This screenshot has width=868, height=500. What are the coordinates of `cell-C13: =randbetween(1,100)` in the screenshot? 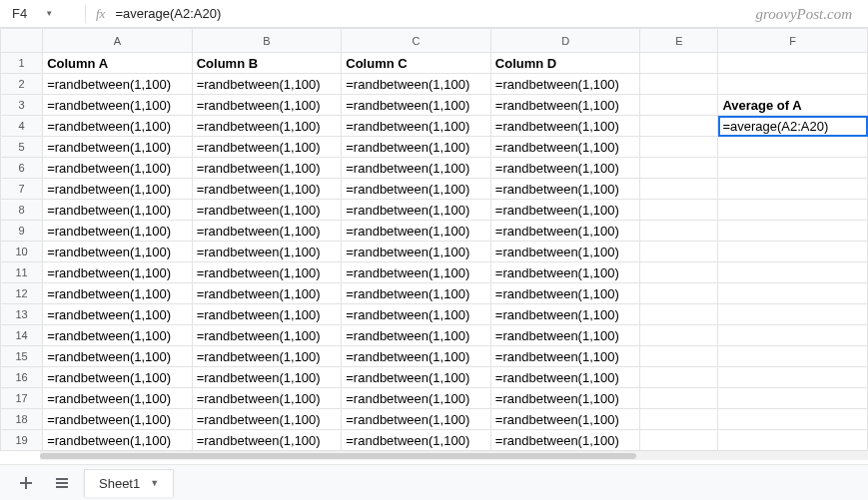 It's located at (417, 315).